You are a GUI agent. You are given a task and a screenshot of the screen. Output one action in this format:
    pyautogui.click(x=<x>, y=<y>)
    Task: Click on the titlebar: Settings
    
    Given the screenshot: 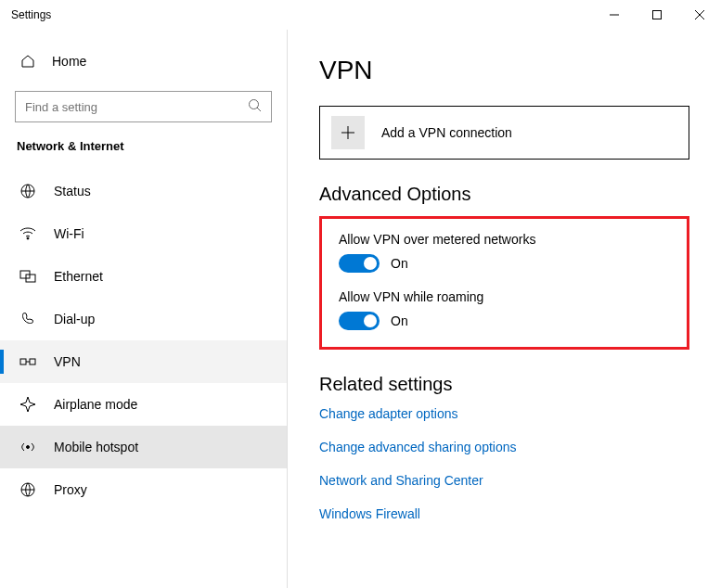 What is the action you would take?
    pyautogui.click(x=360, y=15)
    